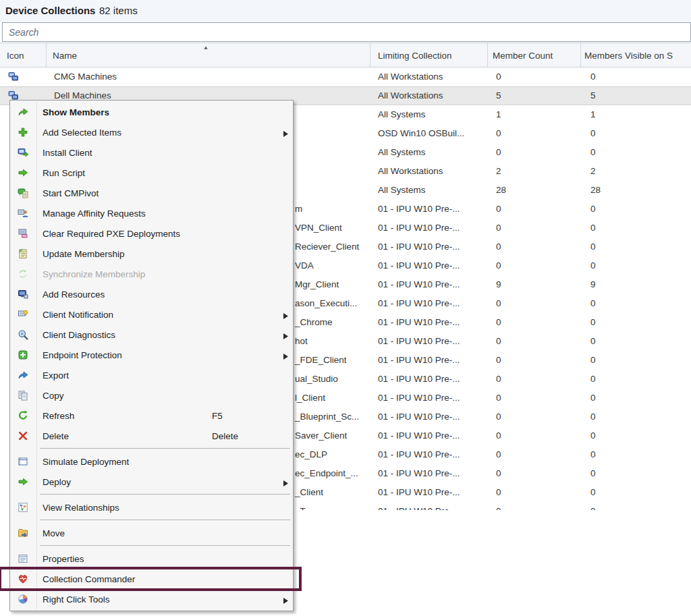  I want to click on search-input, so click(347, 32).